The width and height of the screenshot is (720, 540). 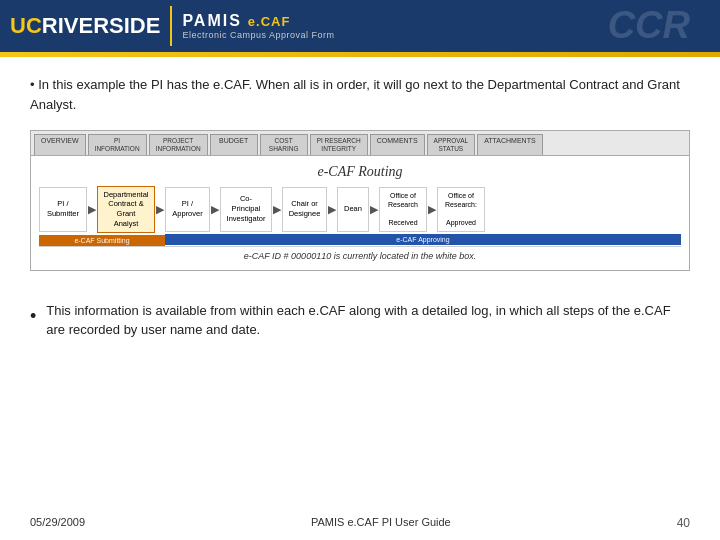 I want to click on submitting-boxes: PI /Submitter ▶ DepartmentalContract &Gr…, so click(x=102, y=210).